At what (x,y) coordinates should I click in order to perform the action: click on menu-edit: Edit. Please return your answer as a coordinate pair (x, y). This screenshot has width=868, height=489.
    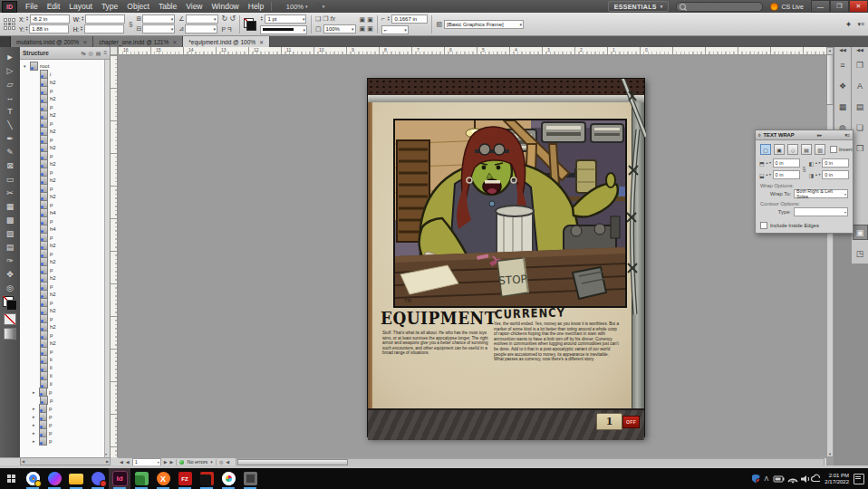
    Looking at the image, I should click on (54, 6).